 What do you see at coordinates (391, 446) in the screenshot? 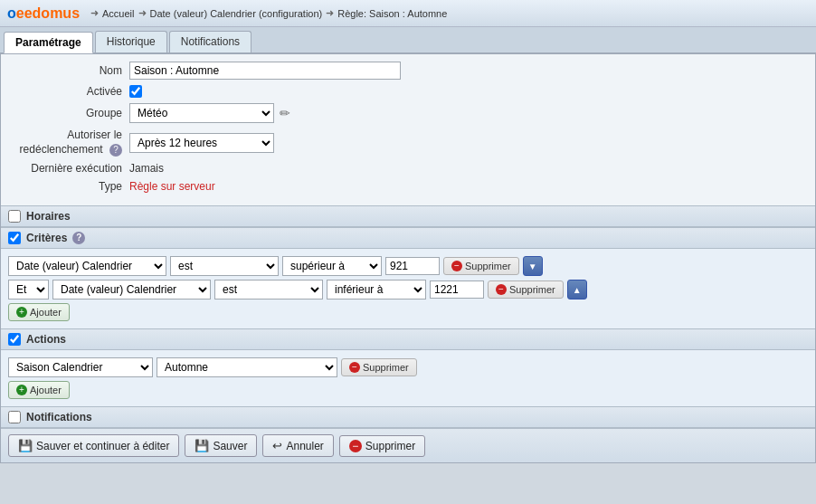
I see `delete-label: Supprimer` at bounding box center [391, 446].